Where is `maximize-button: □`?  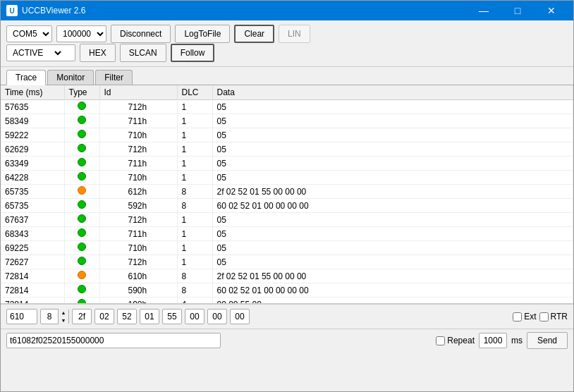
maximize-button: □ is located at coordinates (518, 11).